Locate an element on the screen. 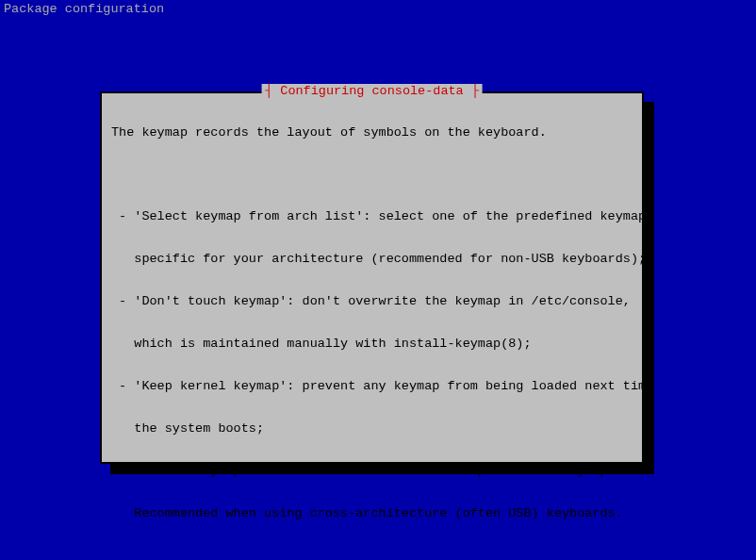 This screenshot has height=560, width=756. dialog-title: ┤ Configuring console-data ├ is located at coordinates (371, 91).